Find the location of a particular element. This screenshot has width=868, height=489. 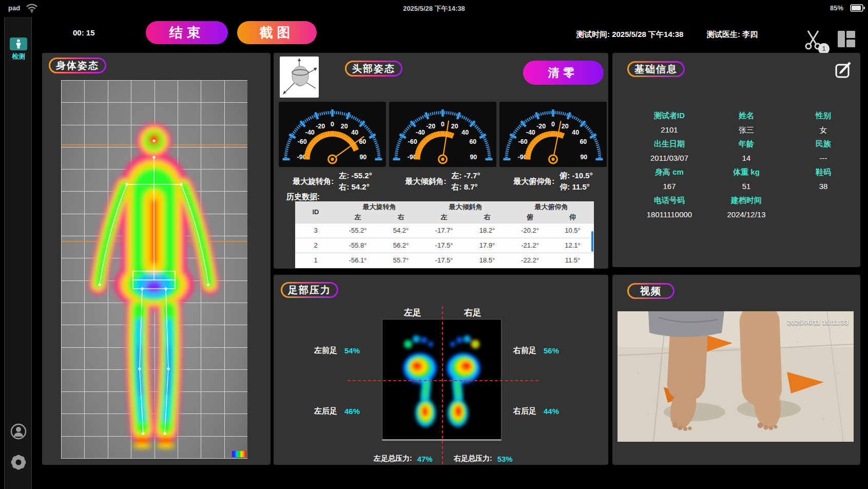

wifi-icon is located at coordinates (32, 8).